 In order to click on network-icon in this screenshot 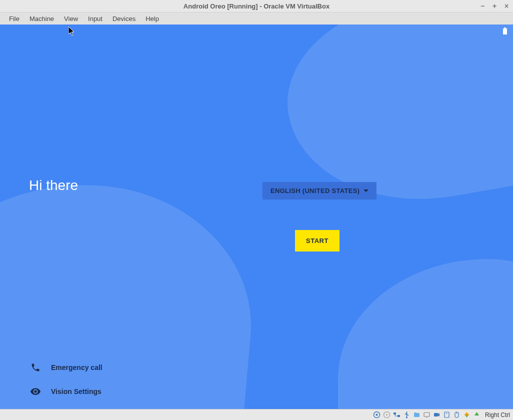, I will do `click(397, 415)`.